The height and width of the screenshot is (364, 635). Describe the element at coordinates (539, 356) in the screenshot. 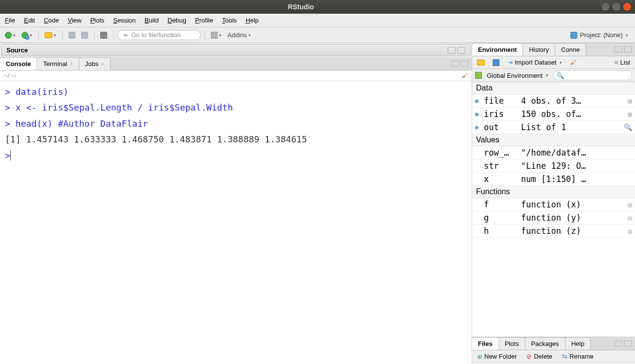

I see `delete-button: ⊘ Delete` at that location.